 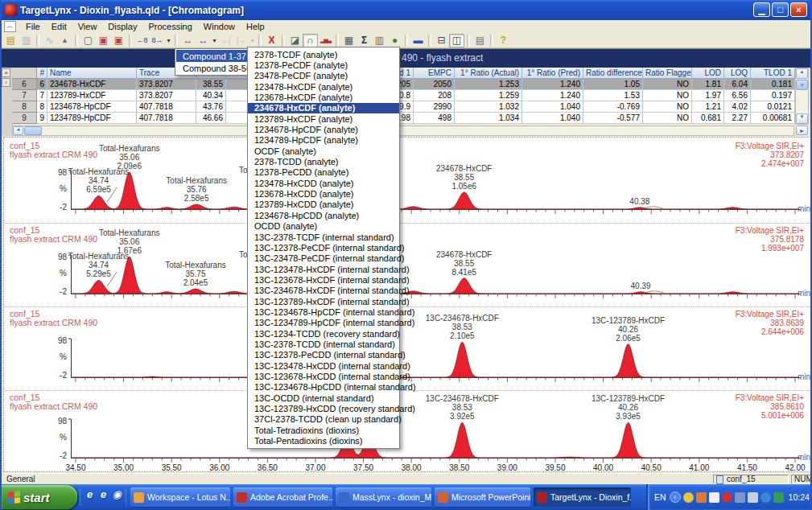 I want to click on column-header-tlod: TLOD 1, so click(x=773, y=73).